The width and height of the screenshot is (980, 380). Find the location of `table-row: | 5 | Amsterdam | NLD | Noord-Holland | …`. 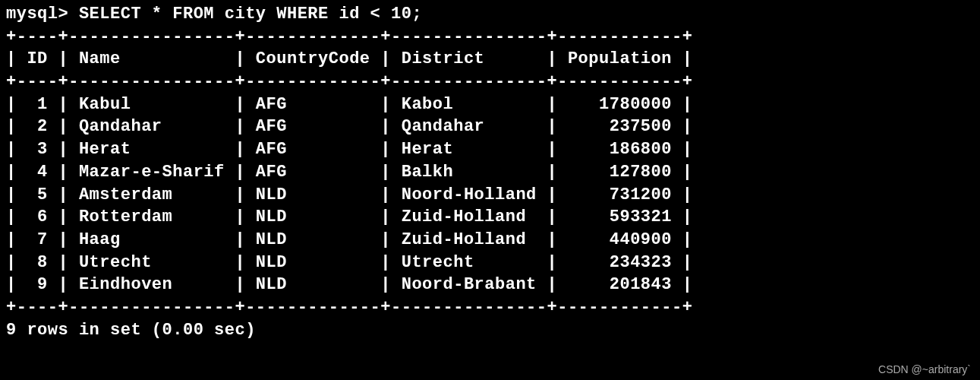

table-row: | 5 | Amsterdam | NLD | Noord-Holland | … is located at coordinates (490, 195).